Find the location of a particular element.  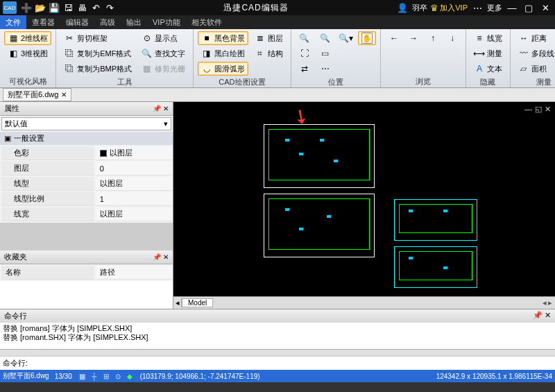

blackbg-button: ■黑色背景 is located at coordinates (223, 38).